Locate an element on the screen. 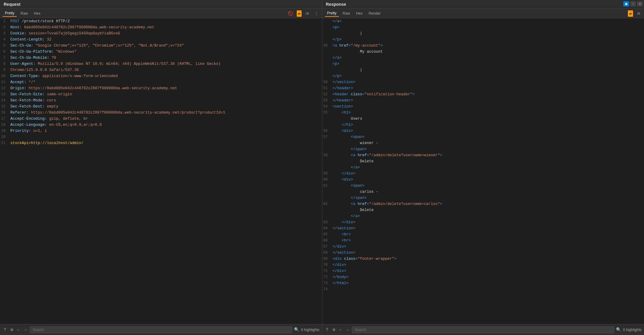 The height and width of the screenshot is (335, 644). tab-hex-request: Hex is located at coordinates (37, 13).